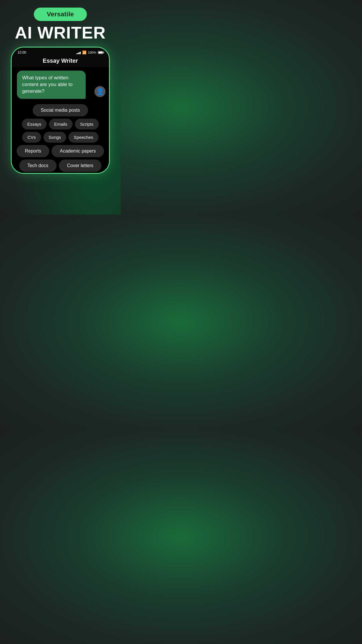 The image size is (362, 644). What do you see at coordinates (33, 151) in the screenshot?
I see `chip-reports: Reports` at bounding box center [33, 151].